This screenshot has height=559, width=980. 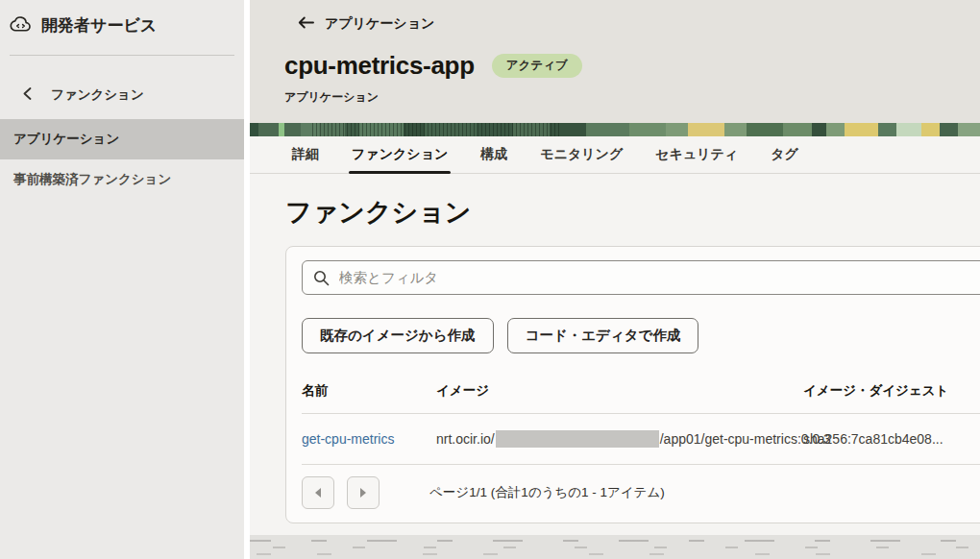 I want to click on tab-tags: タグ, so click(x=784, y=155).